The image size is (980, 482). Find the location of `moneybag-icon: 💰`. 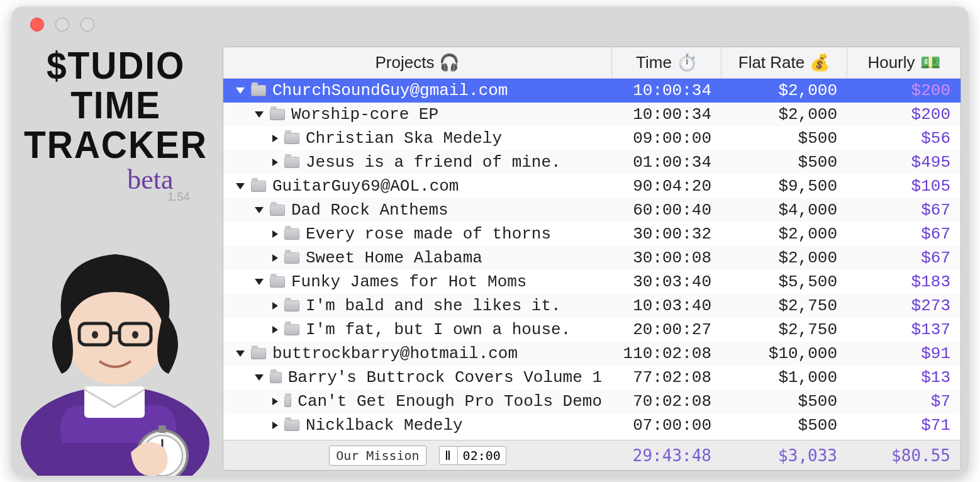

moneybag-icon: 💰 is located at coordinates (820, 63).